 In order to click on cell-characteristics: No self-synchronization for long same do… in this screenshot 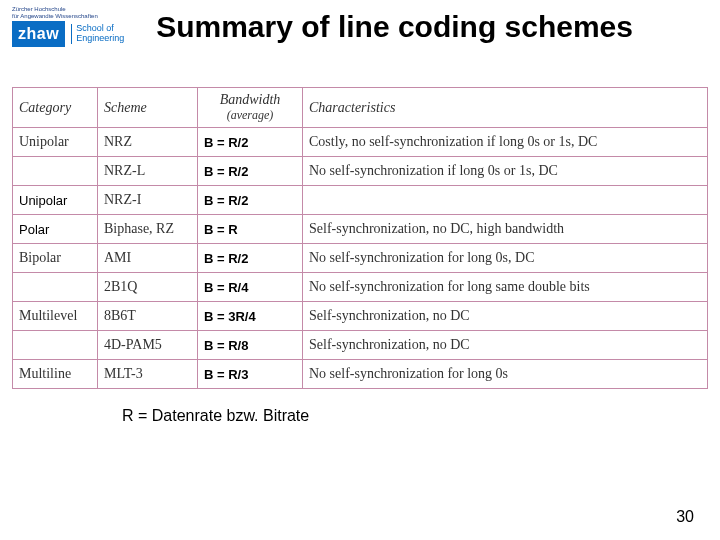, I will do `click(505, 287)`.